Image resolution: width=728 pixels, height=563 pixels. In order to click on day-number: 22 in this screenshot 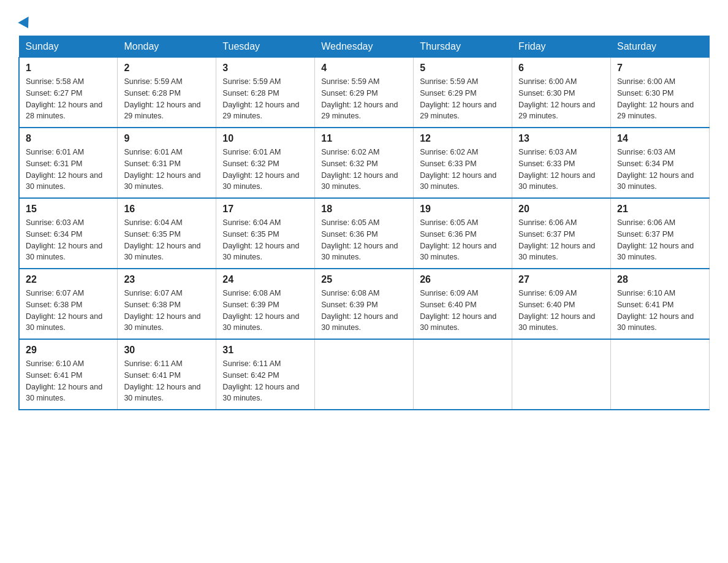, I will do `click(69, 280)`.